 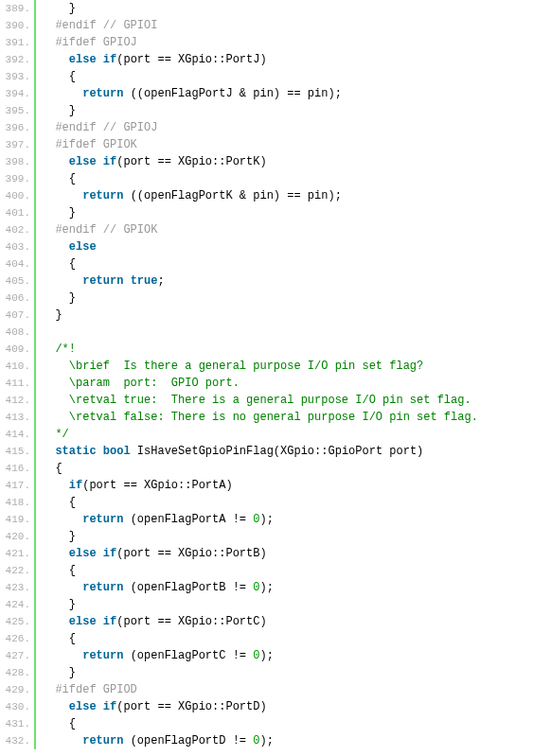 What do you see at coordinates (189, 196) in the screenshot?
I see `code-text: return ((openFlagPortK & pin) == pin);` at bounding box center [189, 196].